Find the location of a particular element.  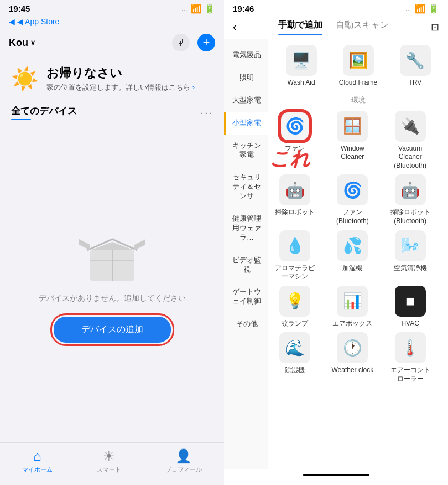

profile-icon: 👤 is located at coordinates (184, 456).